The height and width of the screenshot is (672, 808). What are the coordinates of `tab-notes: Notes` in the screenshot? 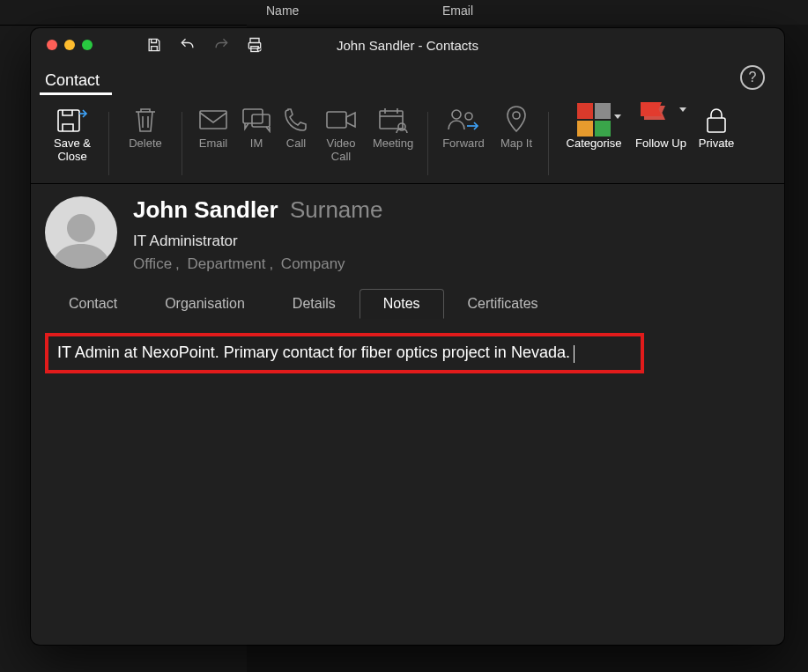 It's located at (402, 304).